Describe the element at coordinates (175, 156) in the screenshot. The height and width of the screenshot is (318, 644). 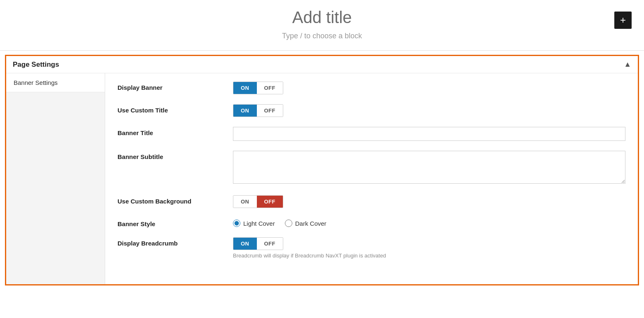
I see `banner-subtitle-label: Banner Subtitle` at that location.